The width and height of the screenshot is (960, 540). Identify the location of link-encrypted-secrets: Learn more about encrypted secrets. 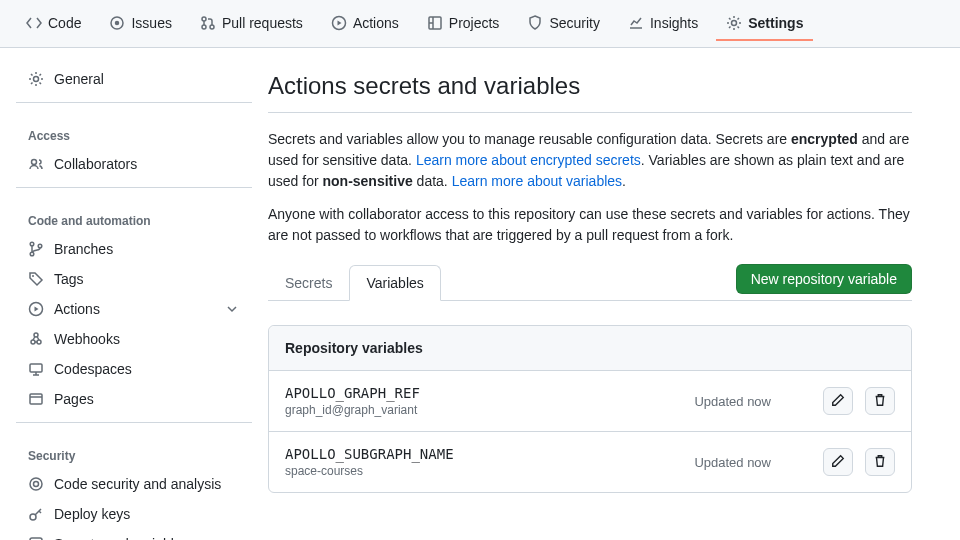
(528, 160).